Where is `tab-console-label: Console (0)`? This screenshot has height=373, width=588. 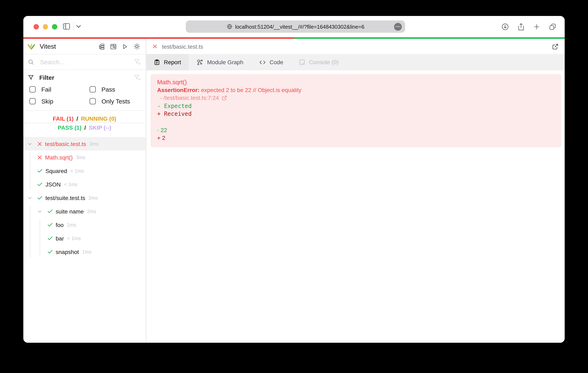
tab-console-label: Console (0) is located at coordinates (324, 62).